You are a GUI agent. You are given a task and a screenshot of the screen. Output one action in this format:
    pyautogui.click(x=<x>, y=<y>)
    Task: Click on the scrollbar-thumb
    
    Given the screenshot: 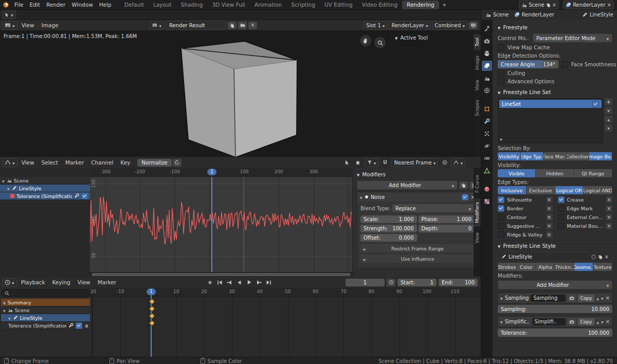 What is the action you would take?
    pyautogui.click(x=221, y=275)
    